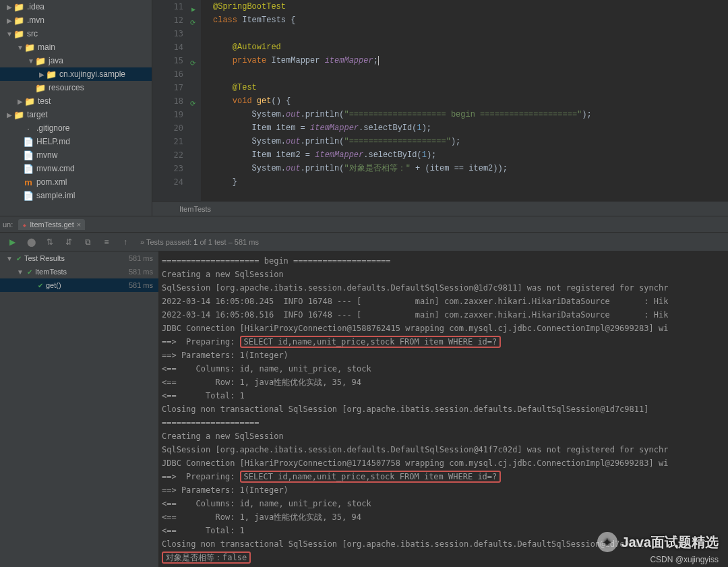 This screenshot has width=728, height=567. What do you see at coordinates (75, 47) in the screenshot?
I see `tree-item: ▼📁main` at bounding box center [75, 47].